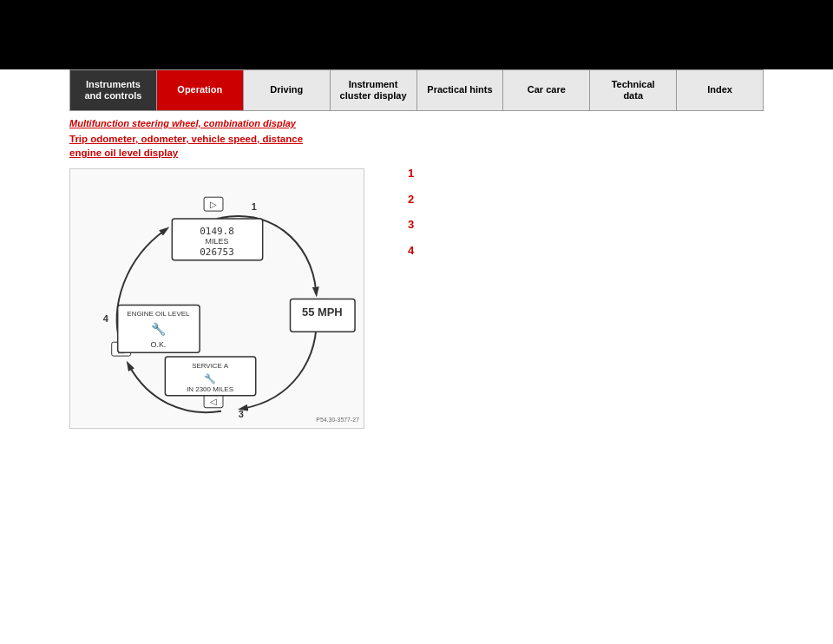 Image resolution: width=833 pixels, height=644 pixels. What do you see at coordinates (338, 420) in the screenshot?
I see `svg-text: P54.30-3577-27` at bounding box center [338, 420].